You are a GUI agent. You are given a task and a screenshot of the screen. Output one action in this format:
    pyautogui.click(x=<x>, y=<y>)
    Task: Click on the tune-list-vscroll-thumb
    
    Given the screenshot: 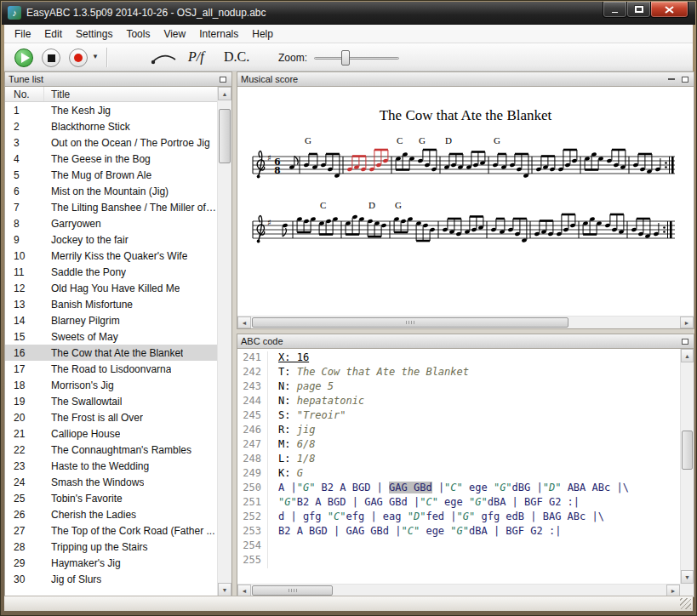 What is the action you would take?
    pyautogui.click(x=225, y=136)
    